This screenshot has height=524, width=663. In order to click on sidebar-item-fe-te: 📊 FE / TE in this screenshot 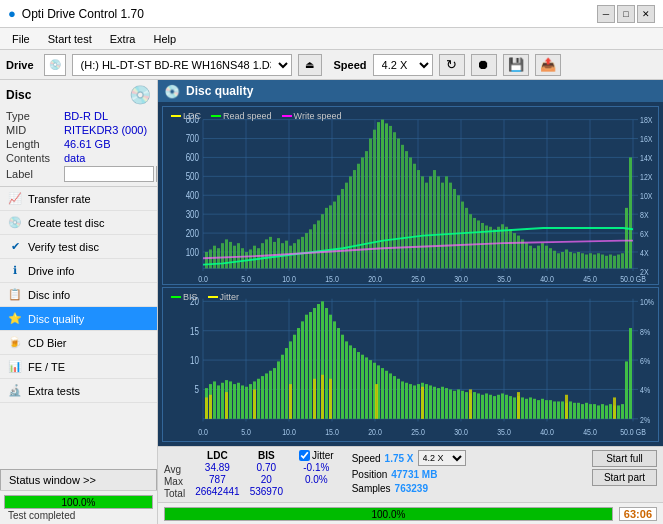, I will do `click(78, 367)`.